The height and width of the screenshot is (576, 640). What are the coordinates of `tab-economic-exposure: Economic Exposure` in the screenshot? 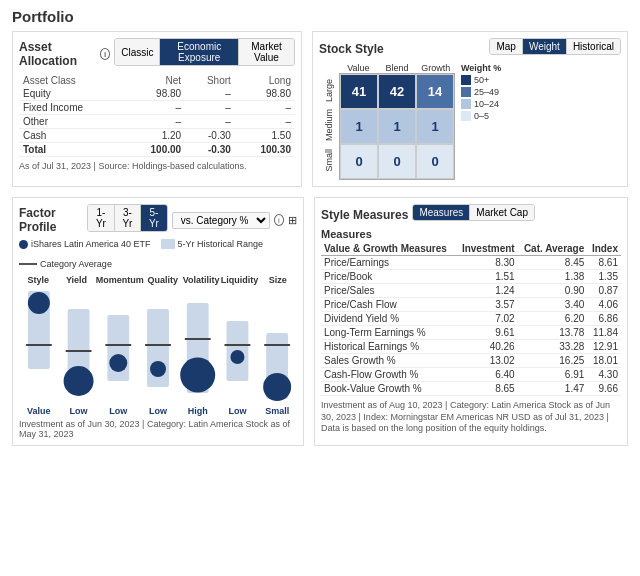 It's located at (200, 52).